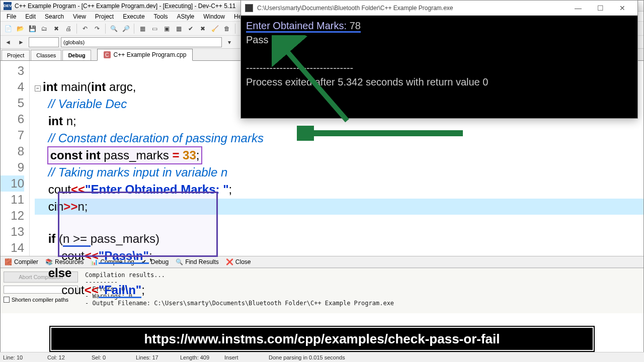  I want to click on console-titlebar: C:\Users\smarty\Documents\Bluetooth Fold…, so click(439, 8).